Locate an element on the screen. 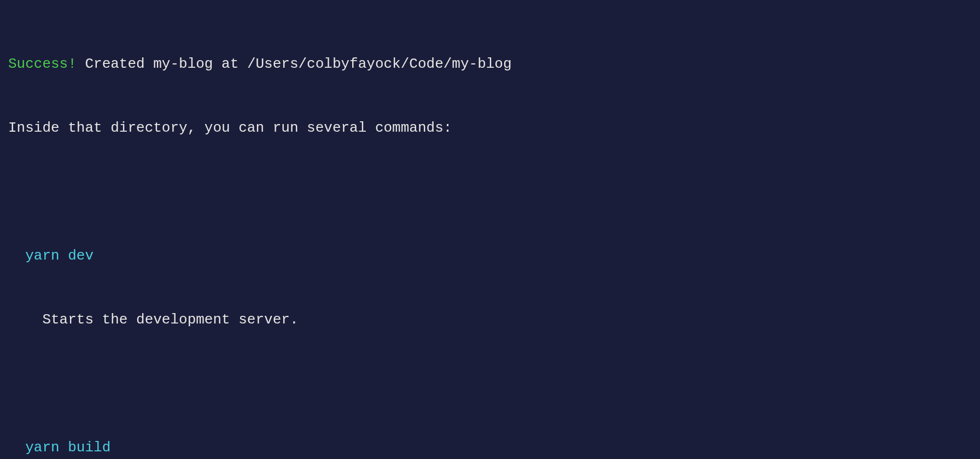  command-yarn-dev: yarn dev is located at coordinates (490, 256).